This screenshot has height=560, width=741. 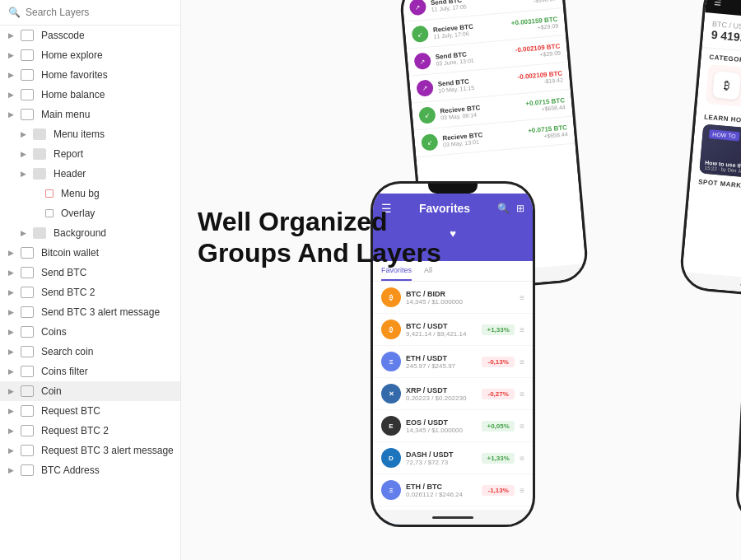 I want to click on layer-label: Home explore, so click(x=72, y=55).